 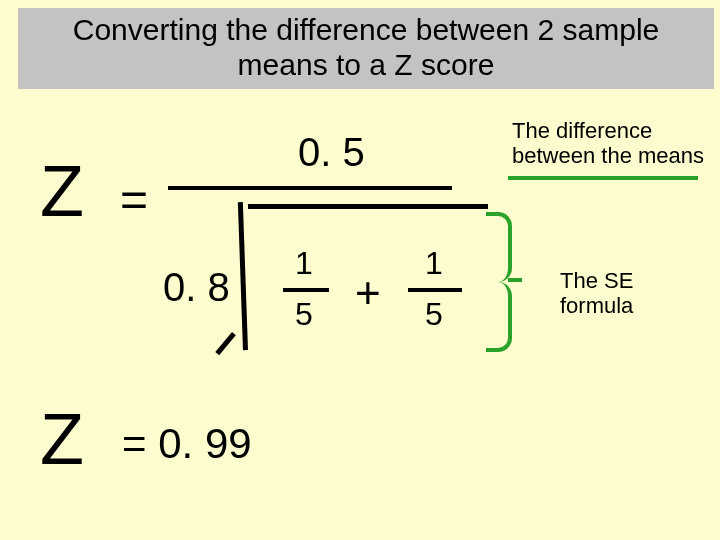 What do you see at coordinates (366, 48) in the screenshot?
I see `slide-title: Converting the difference between 2 samp…` at bounding box center [366, 48].